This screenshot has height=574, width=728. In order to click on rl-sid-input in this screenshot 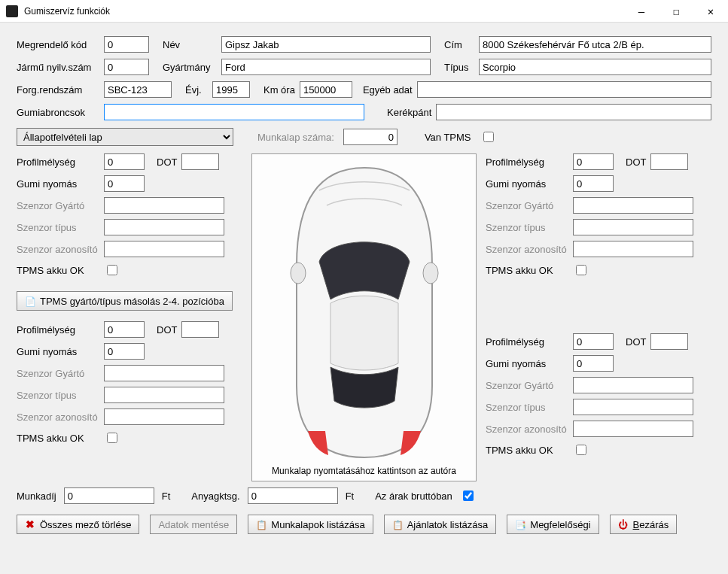, I will do `click(164, 417)`.